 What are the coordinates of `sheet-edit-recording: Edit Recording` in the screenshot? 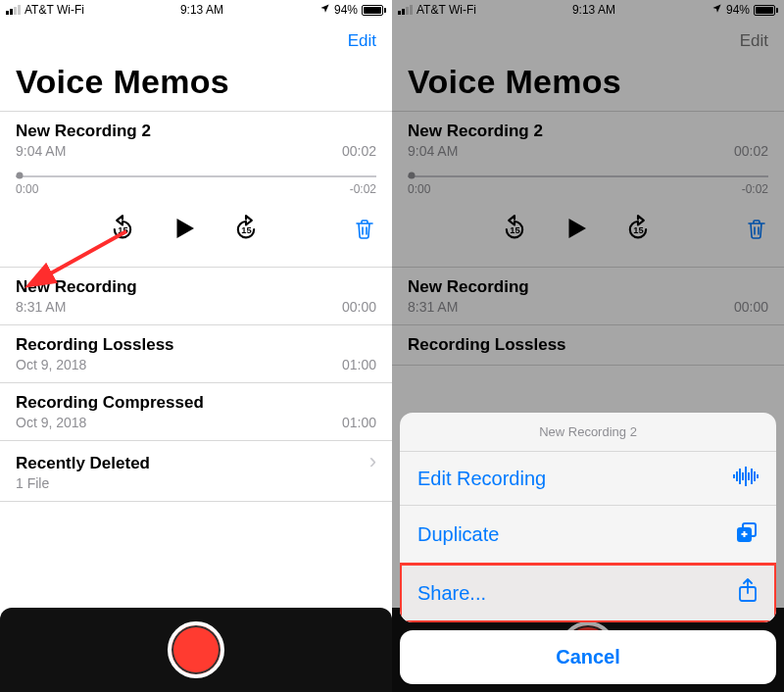 It's located at (588, 478).